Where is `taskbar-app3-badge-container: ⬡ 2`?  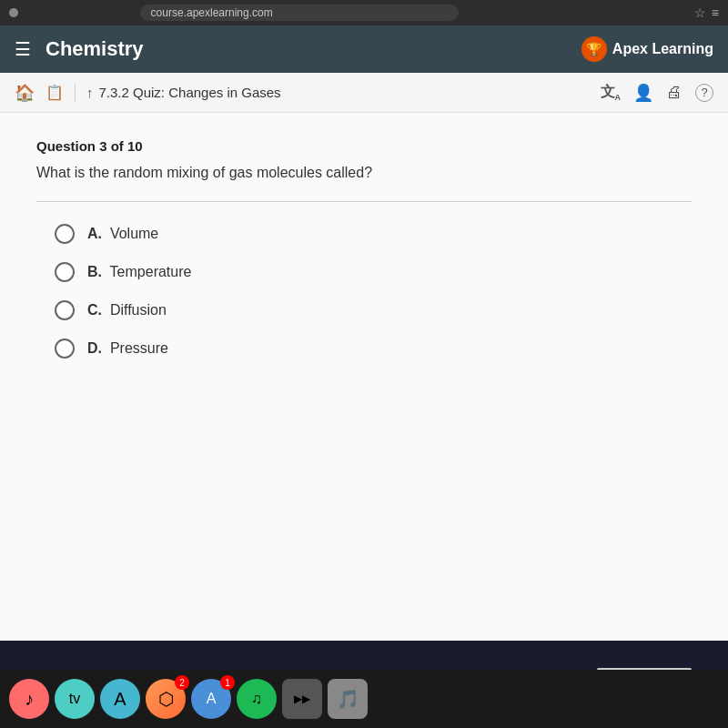
taskbar-app3-badge-container: ⬡ 2 is located at coordinates (166, 699).